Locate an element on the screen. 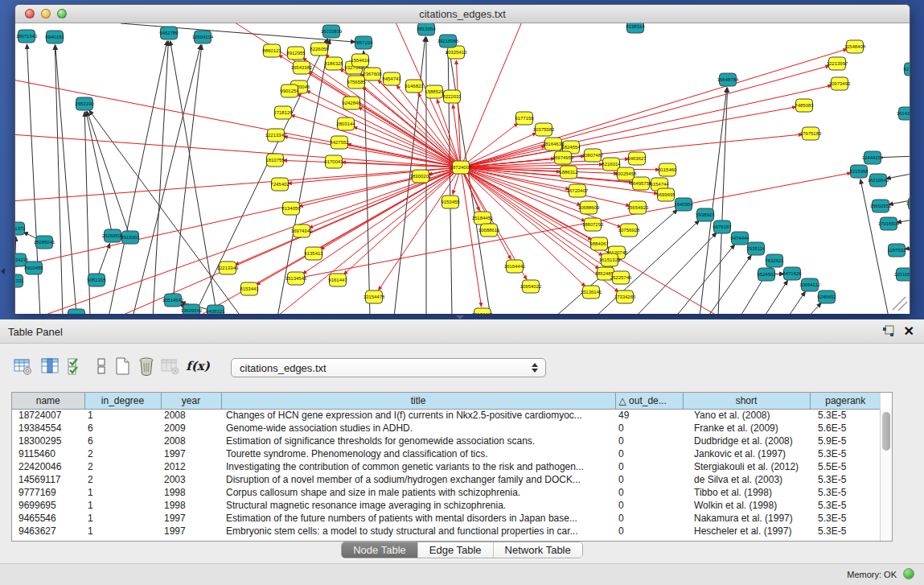 This screenshot has height=585, width=924. graph-node: 13543930 is located at coordinates (908, 204).